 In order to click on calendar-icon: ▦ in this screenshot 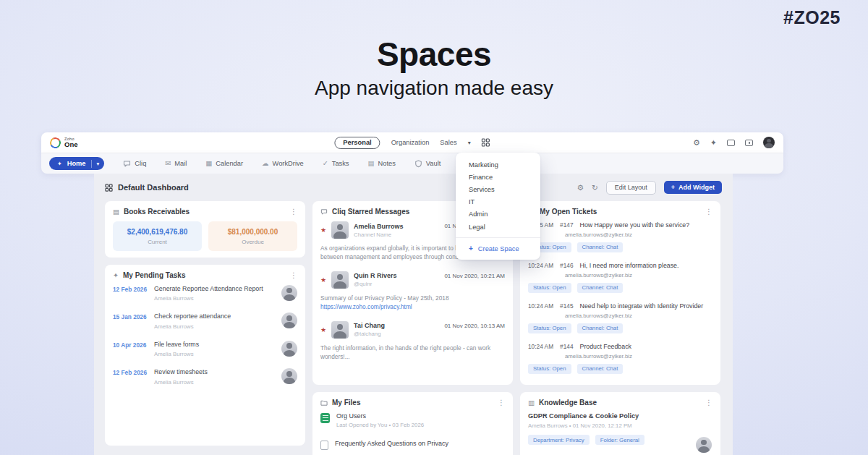, I will do `click(208, 163)`.